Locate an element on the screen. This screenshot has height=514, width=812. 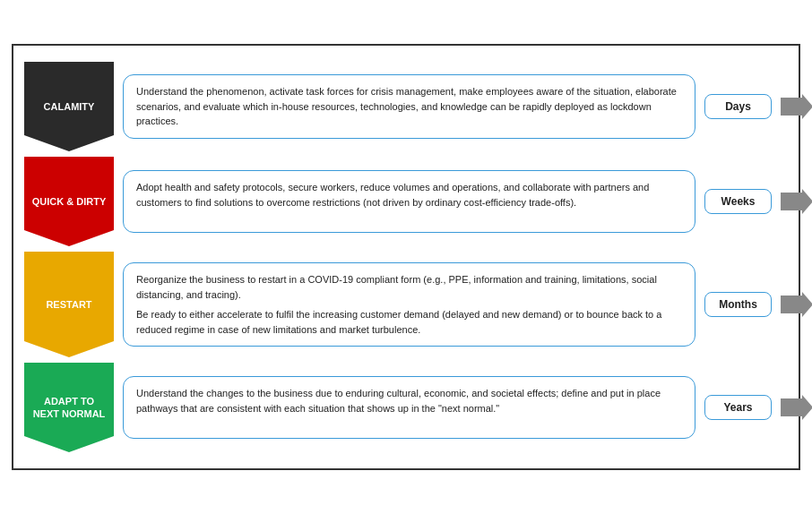
label-text-restart: RESTART is located at coordinates (68, 304).